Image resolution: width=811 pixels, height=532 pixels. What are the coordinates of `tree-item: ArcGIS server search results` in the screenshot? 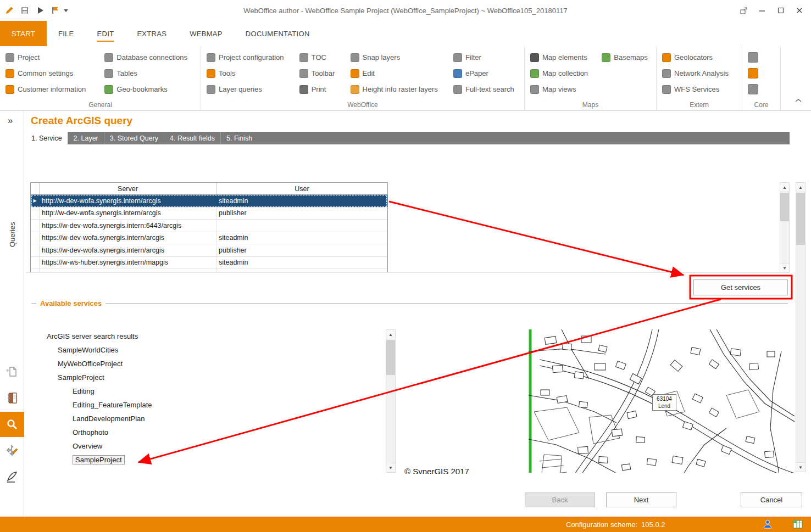 It's located at (206, 336).